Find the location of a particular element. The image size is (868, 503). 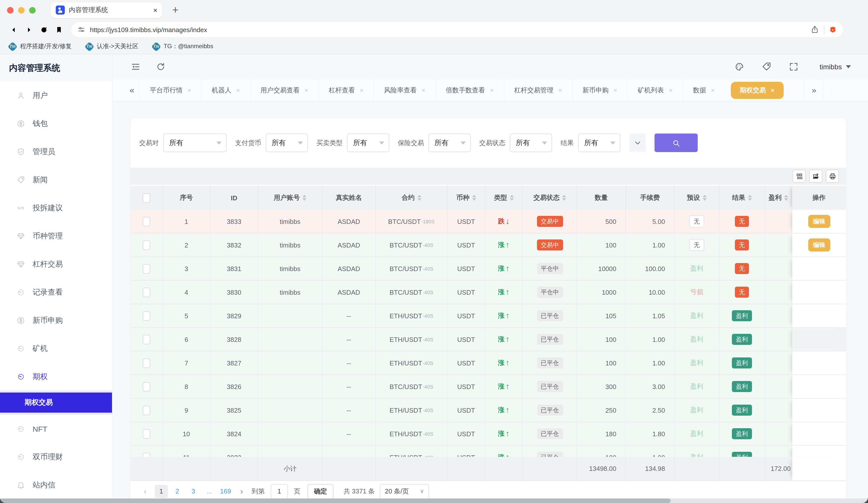

reload-icon is located at coordinates (44, 30).